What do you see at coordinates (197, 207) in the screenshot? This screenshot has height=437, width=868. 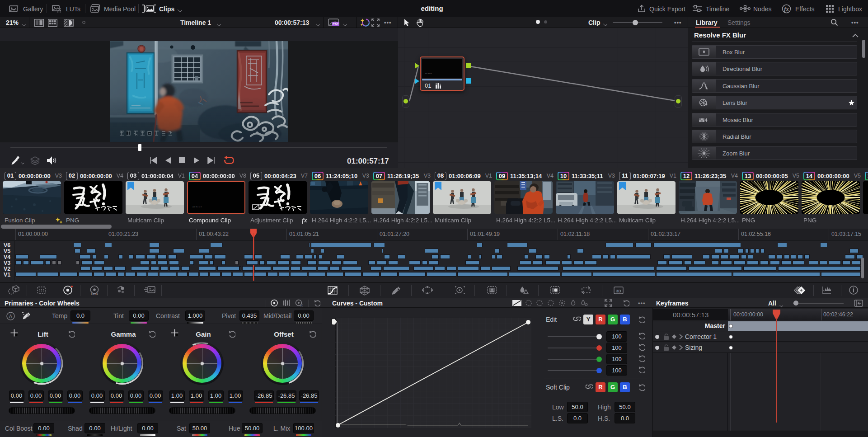 I see `svg-text: A 1 B 4 D 8` at bounding box center [197, 207].